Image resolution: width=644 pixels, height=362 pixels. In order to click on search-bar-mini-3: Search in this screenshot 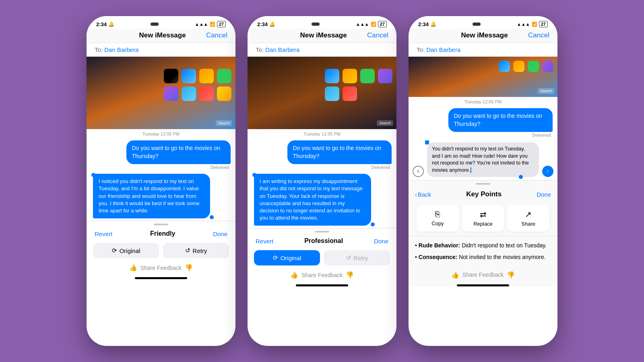, I will do `click(546, 91)`.